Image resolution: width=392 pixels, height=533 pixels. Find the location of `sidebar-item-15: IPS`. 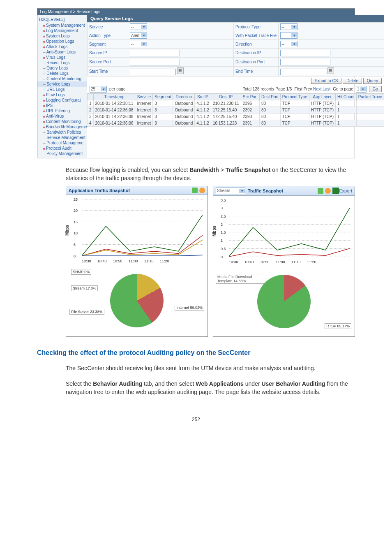

sidebar-item-15: IPS is located at coordinates (62, 105).